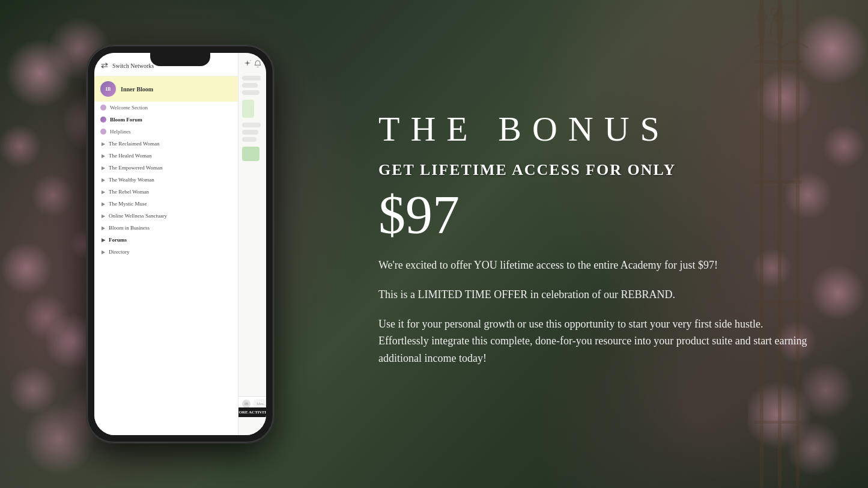 The image size is (868, 488). What do you see at coordinates (252, 244) in the screenshot?
I see `app-main: IB Mes... + MORE ACTIVITY` at bounding box center [252, 244].